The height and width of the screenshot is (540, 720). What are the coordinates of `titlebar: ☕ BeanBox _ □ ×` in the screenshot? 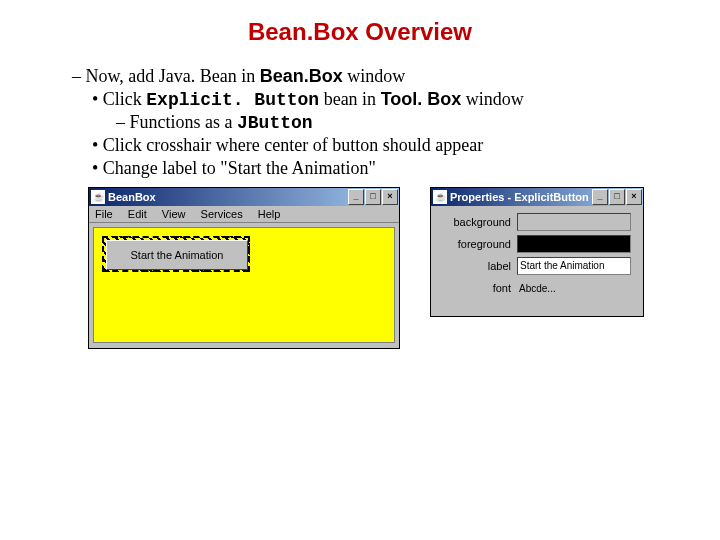 It's located at (244, 197).